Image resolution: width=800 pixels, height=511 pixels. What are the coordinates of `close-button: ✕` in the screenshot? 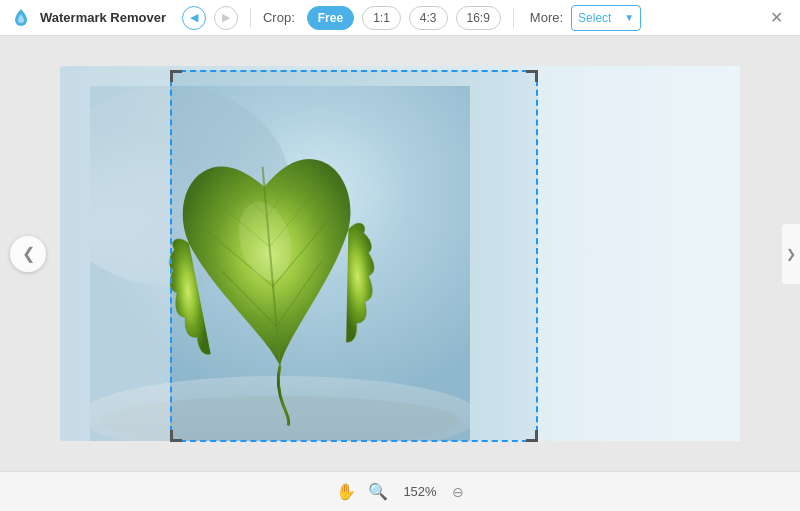 It's located at (776, 18).